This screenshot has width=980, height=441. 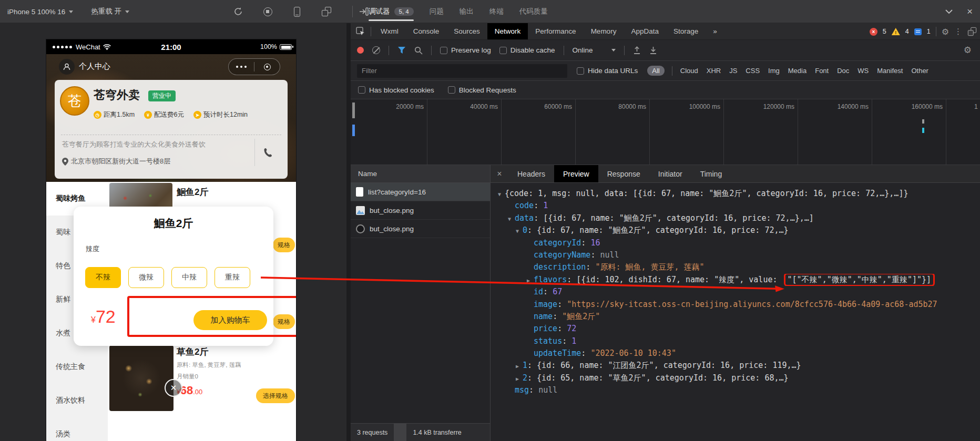 I want to click on preview-tree-row: status: 1, so click(x=735, y=342).